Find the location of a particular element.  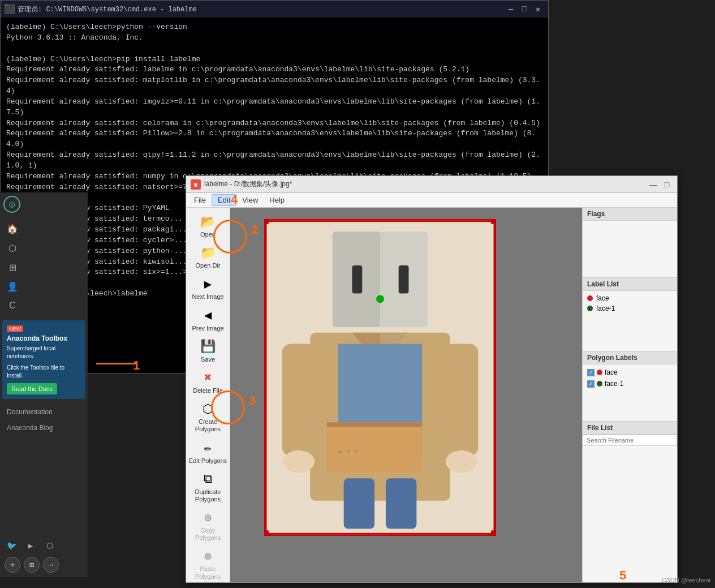

prev-image-button: ◀ Prev Image is located at coordinates (208, 319).